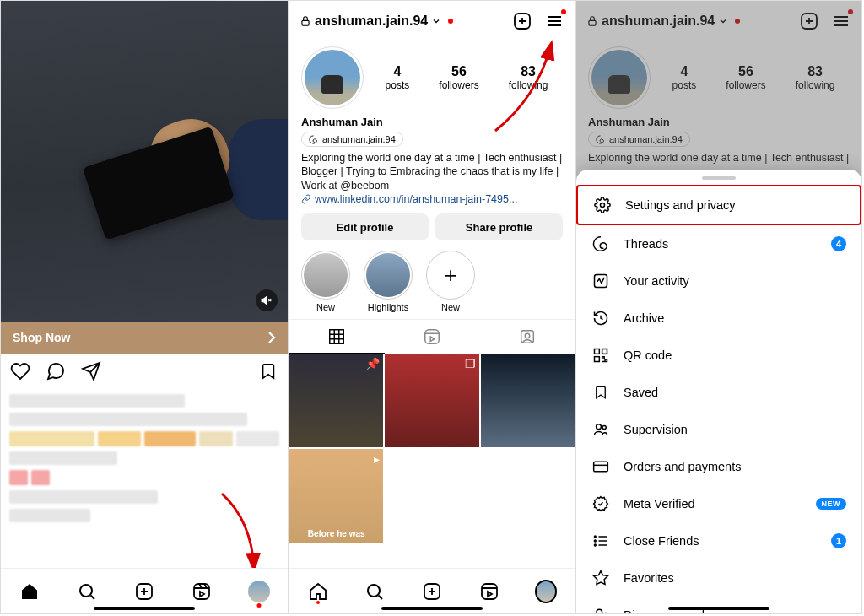  What do you see at coordinates (601, 355) in the screenshot?
I see `qr-icon` at bounding box center [601, 355].